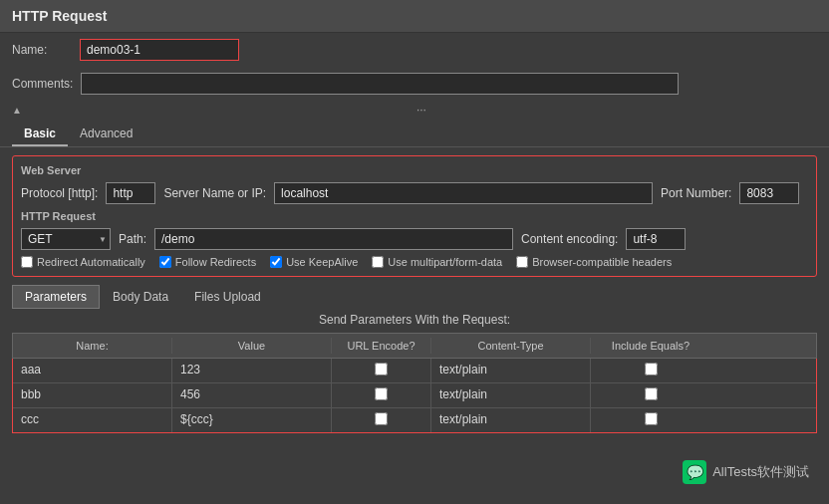  What do you see at coordinates (414, 320) in the screenshot?
I see `params-header: Send Parameters With the Request:` at bounding box center [414, 320].